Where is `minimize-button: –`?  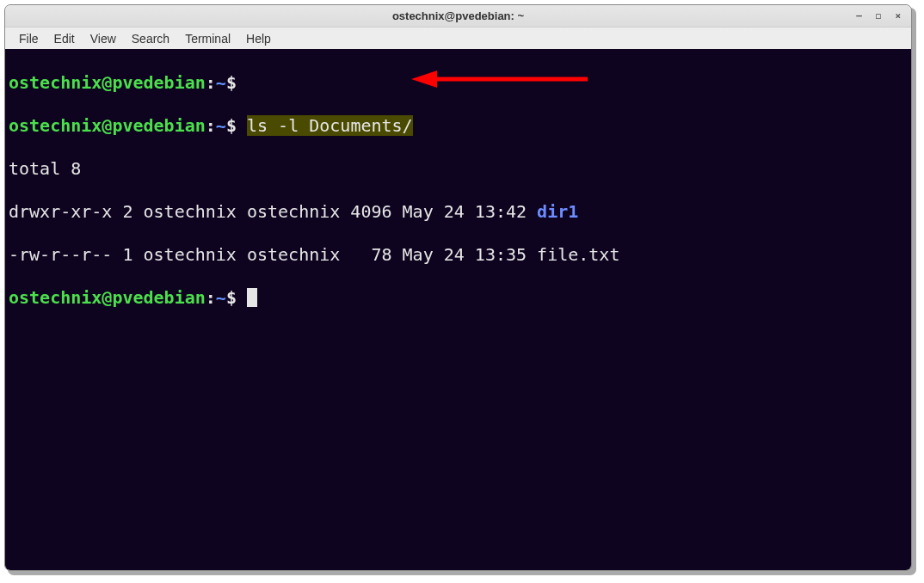 minimize-button: – is located at coordinates (859, 15).